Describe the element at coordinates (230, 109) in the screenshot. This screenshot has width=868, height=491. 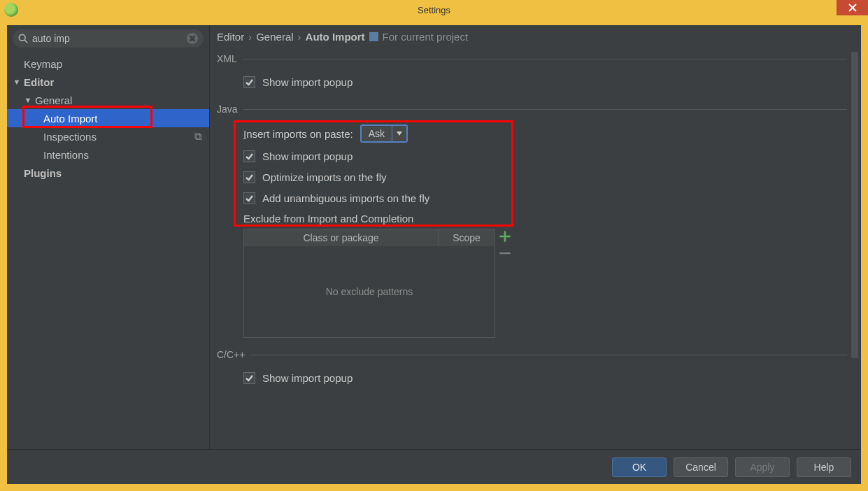
I see `group-java-title: Java` at that location.